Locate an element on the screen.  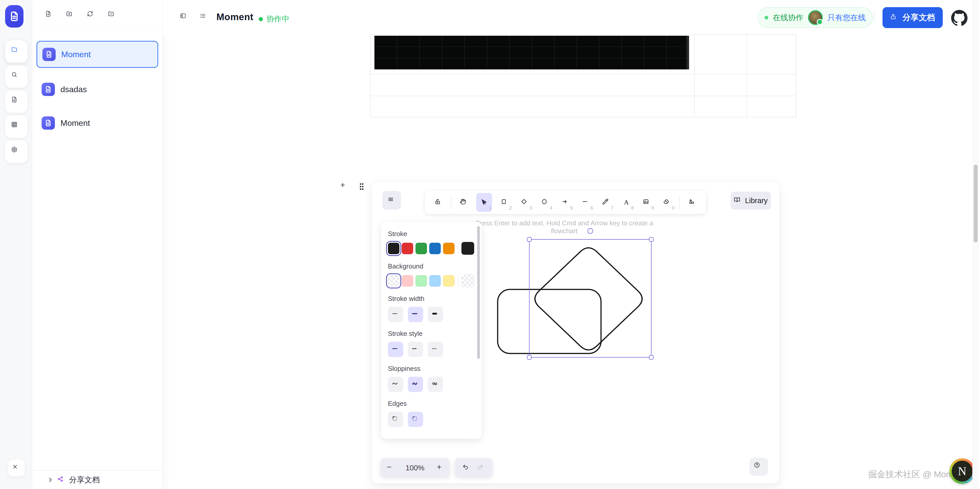
status-text: 协作中 is located at coordinates (278, 19).